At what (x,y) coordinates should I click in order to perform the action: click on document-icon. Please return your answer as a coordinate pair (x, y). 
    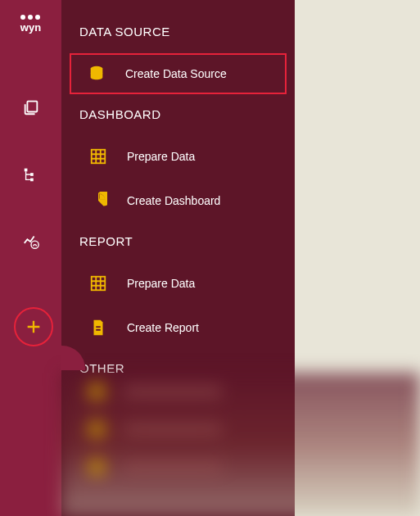
    Looking at the image, I should click on (98, 328).